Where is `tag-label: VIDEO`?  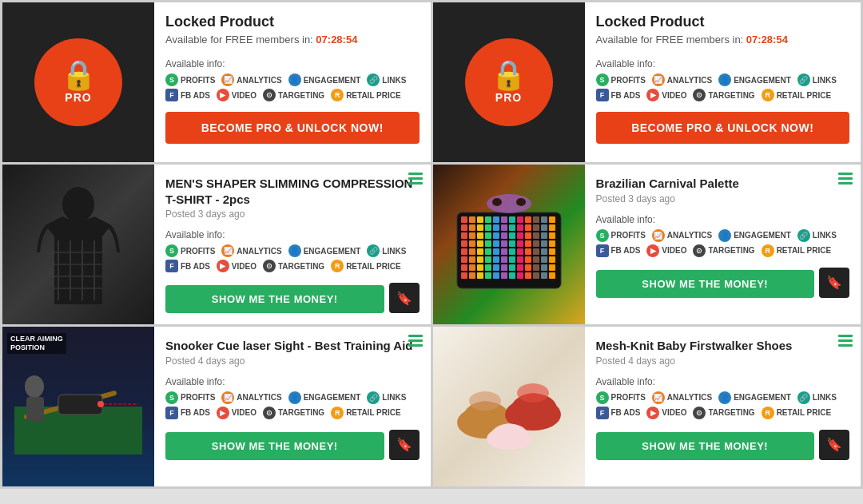 tag-label: VIDEO is located at coordinates (674, 412).